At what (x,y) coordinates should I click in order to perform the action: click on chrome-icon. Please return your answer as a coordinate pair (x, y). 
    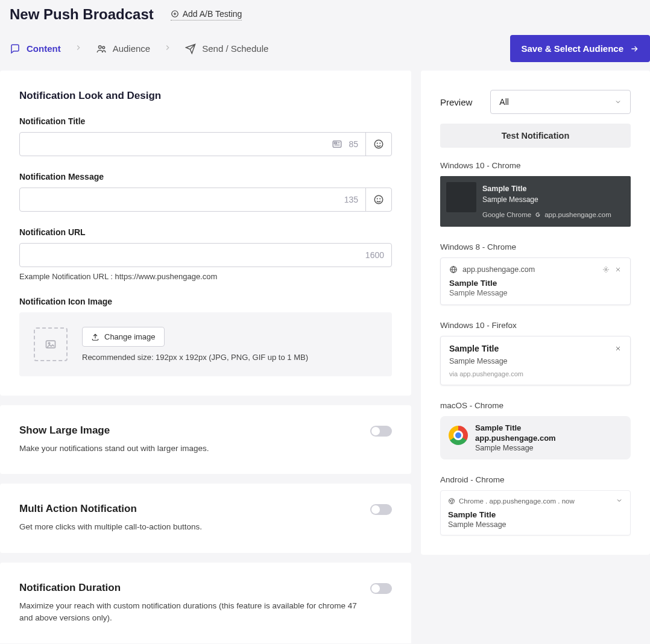
    Looking at the image, I should click on (458, 435).